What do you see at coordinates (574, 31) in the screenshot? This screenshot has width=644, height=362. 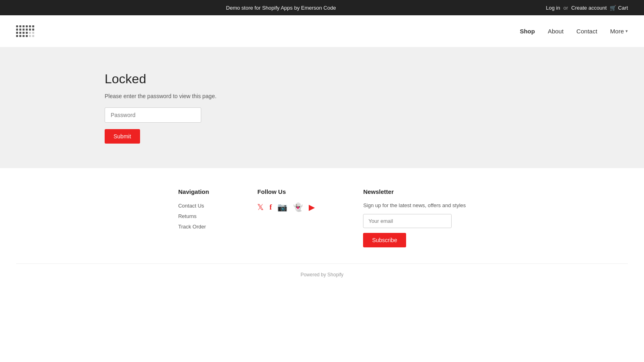 I see `main-nav: Shop About Contact More ▾` at bounding box center [574, 31].